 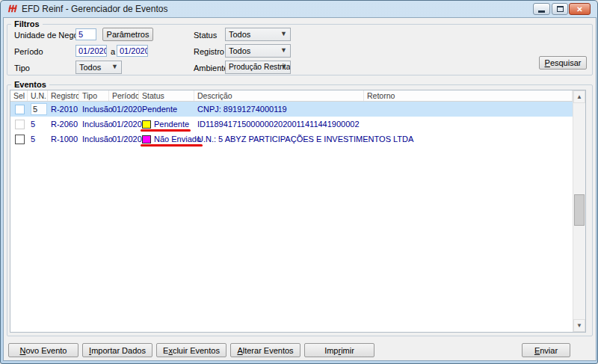 What do you see at coordinates (560, 9) in the screenshot?
I see `maximize-button` at bounding box center [560, 9].